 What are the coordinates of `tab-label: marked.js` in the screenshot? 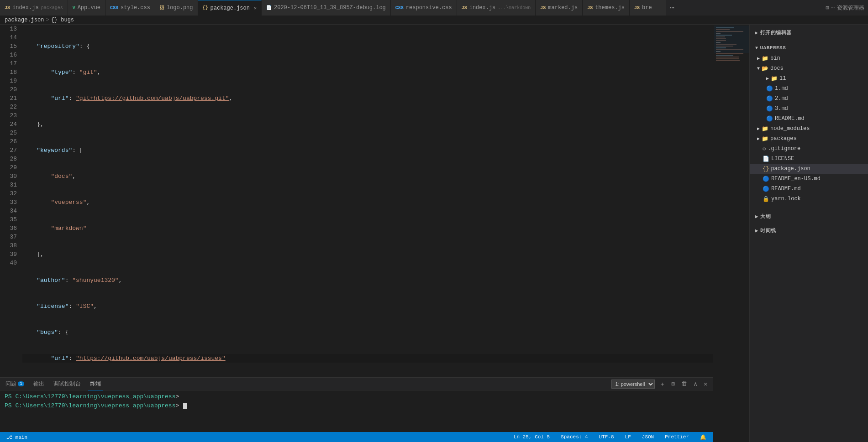 It's located at (563, 8).